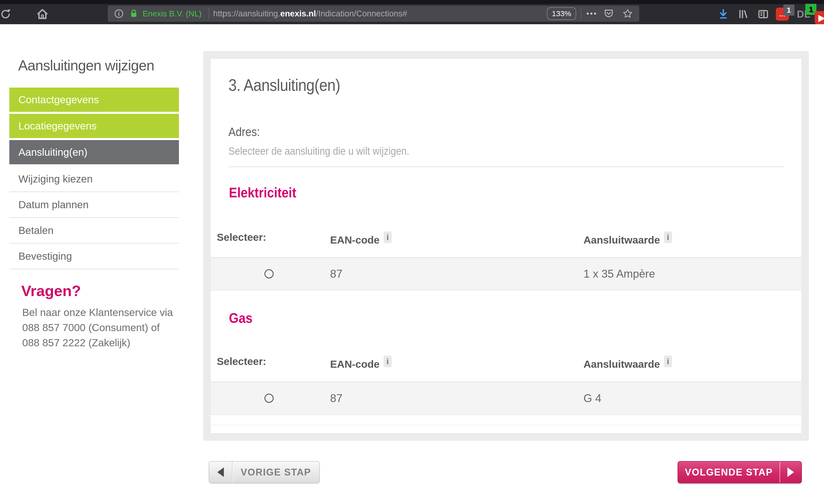  I want to click on extension-button-1: ... 1, so click(783, 14).